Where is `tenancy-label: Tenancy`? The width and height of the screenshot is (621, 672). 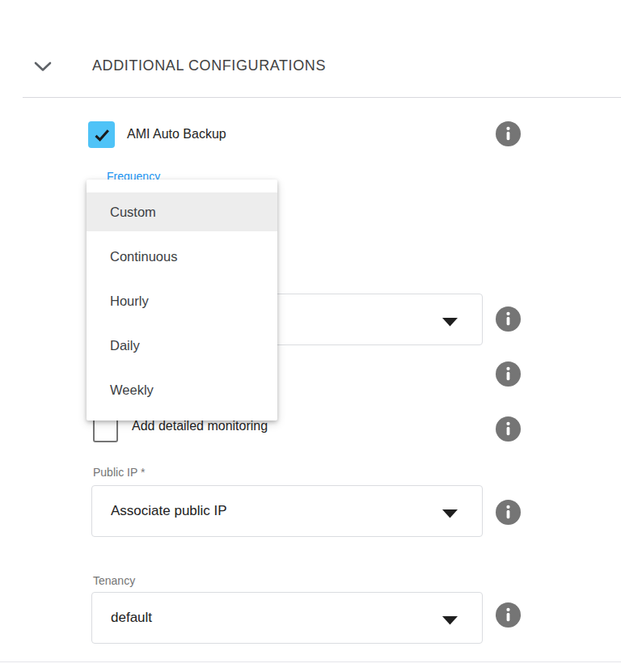
tenancy-label: Tenancy is located at coordinates (114, 581).